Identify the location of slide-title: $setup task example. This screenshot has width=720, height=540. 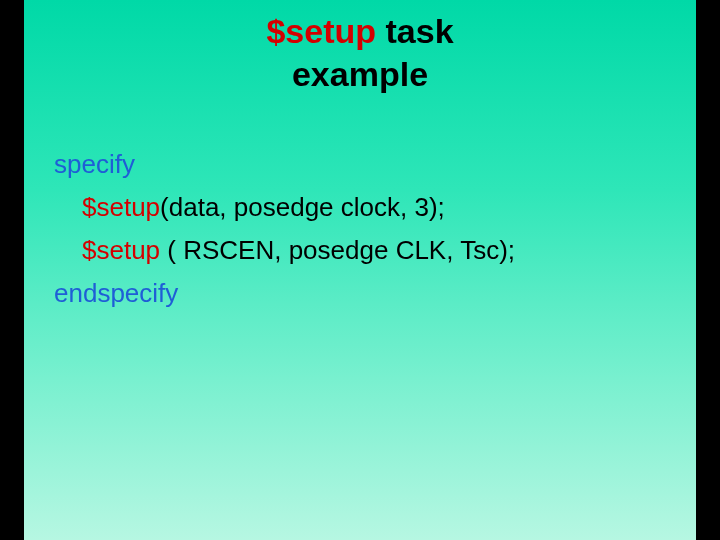
(360, 52).